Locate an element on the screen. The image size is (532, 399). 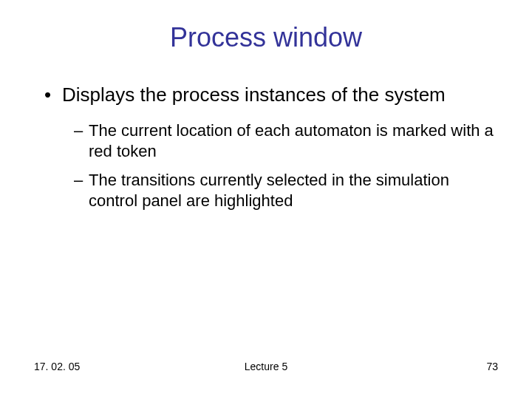
slide-footer: 17. 02. 05 Lecture 5 73 is located at coordinates (266, 369).